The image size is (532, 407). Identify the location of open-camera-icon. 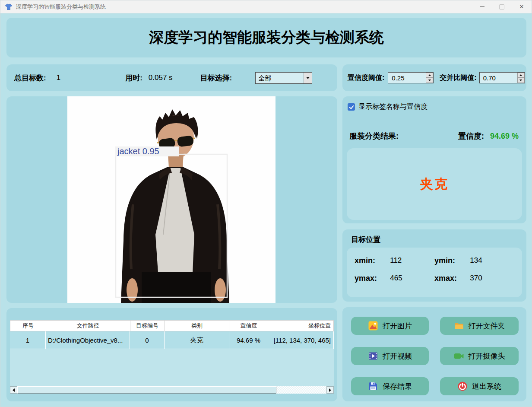
(459, 356).